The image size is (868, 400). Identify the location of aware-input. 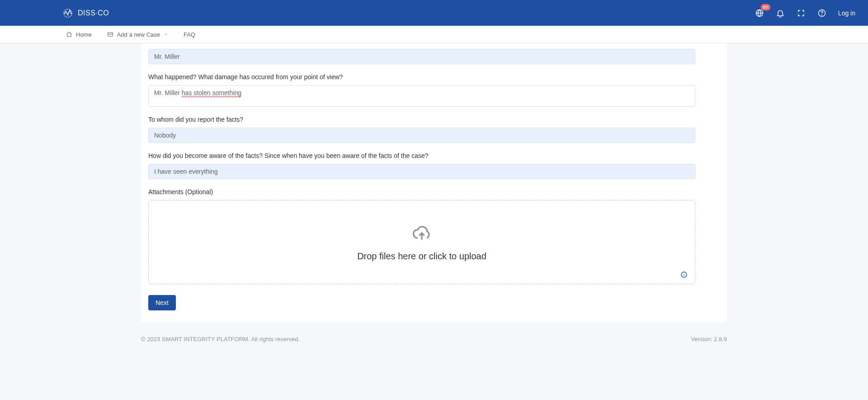
(422, 171).